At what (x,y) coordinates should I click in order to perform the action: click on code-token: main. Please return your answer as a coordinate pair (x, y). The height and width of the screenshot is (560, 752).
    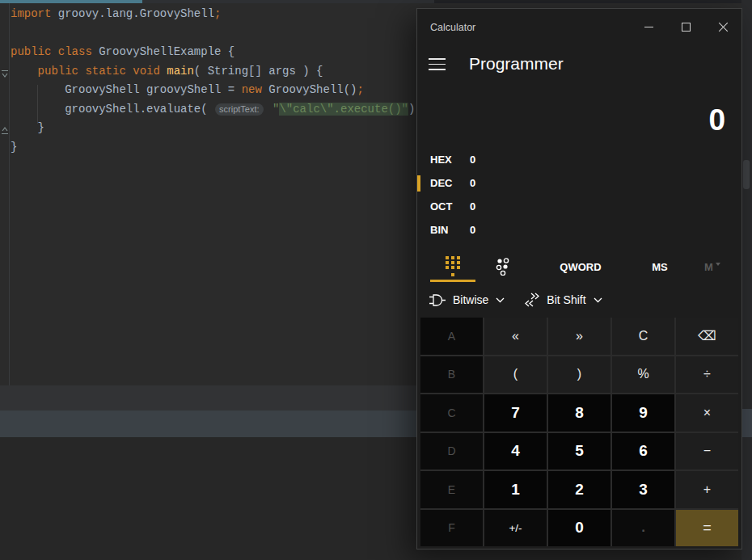
    Looking at the image, I should click on (180, 71).